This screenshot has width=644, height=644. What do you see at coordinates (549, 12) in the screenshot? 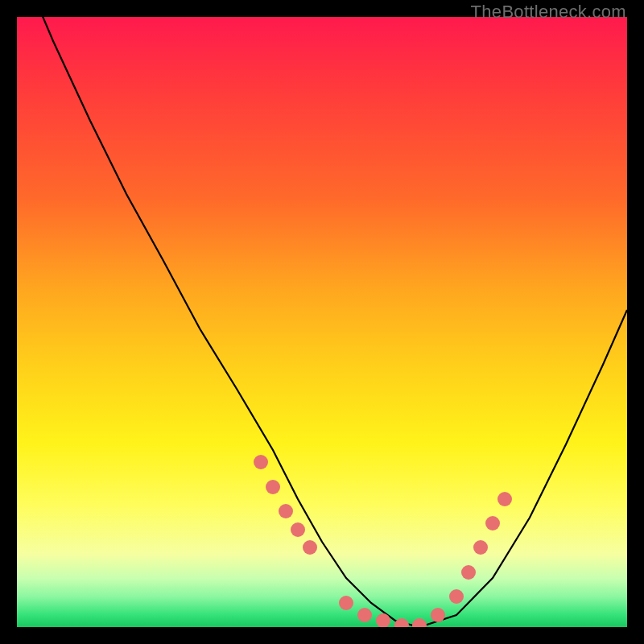
I see `watermark-text: TheBottleneck.com` at bounding box center [549, 12].